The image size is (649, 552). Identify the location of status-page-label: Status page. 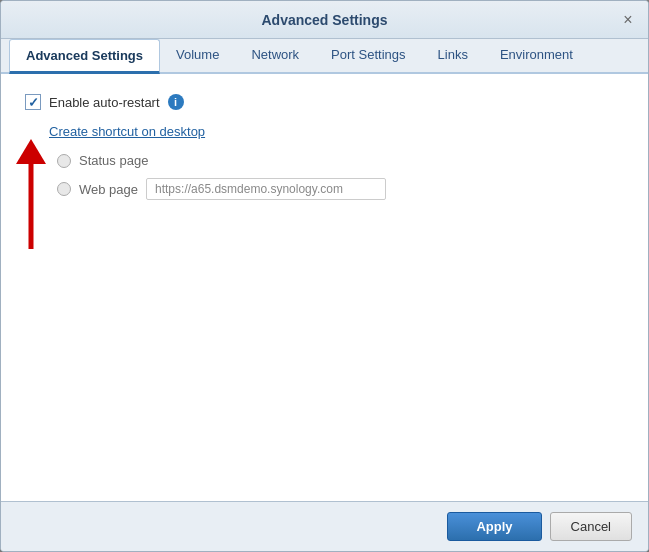
(114, 160).